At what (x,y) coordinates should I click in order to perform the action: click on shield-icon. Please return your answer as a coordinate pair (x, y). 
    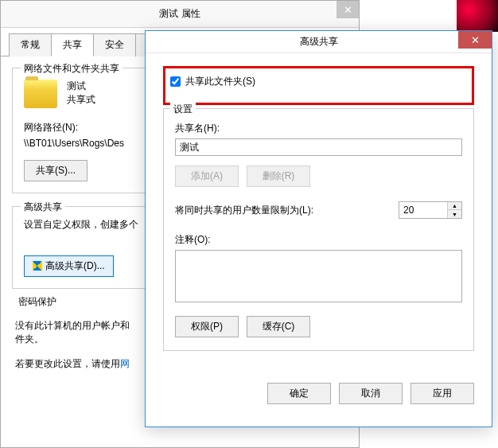
    Looking at the image, I should click on (37, 266).